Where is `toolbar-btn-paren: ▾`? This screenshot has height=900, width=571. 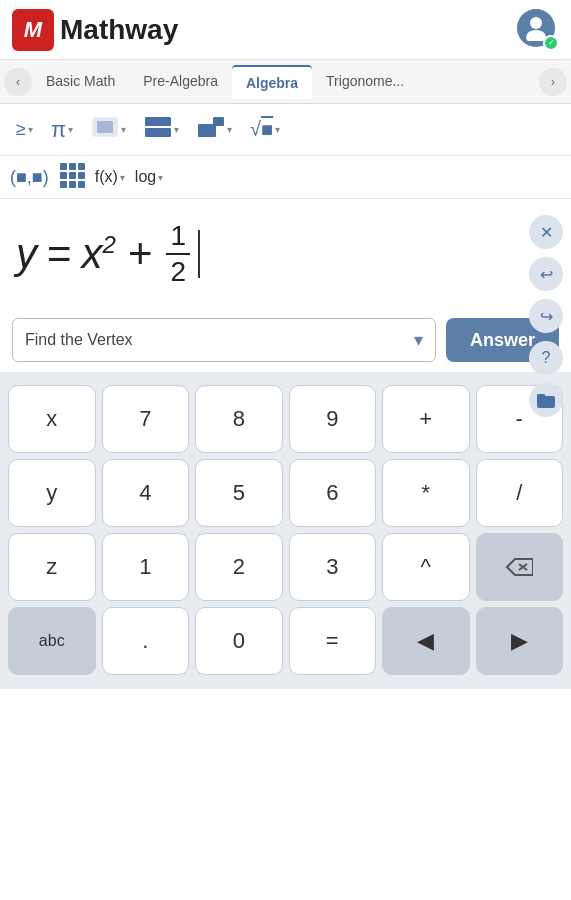
toolbar-btn-paren: ▾ is located at coordinates (108, 130).